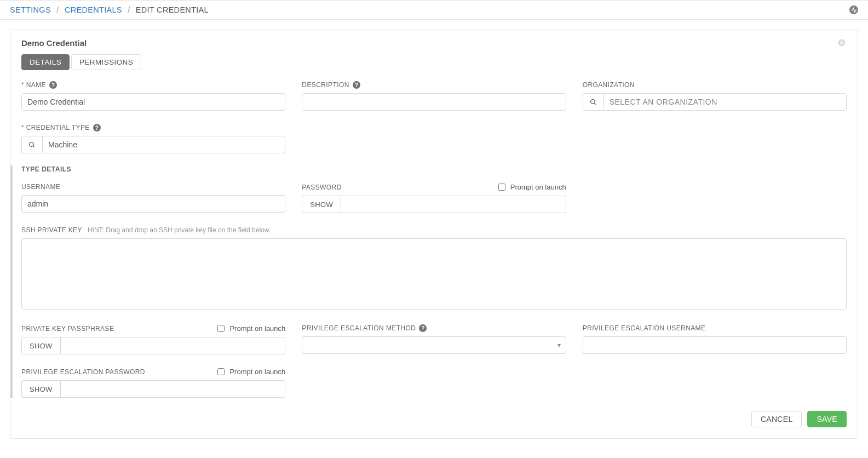 Image resolution: width=868 pixels, height=458 pixels. I want to click on breadcrumb-settings: SETTINGS, so click(31, 10).